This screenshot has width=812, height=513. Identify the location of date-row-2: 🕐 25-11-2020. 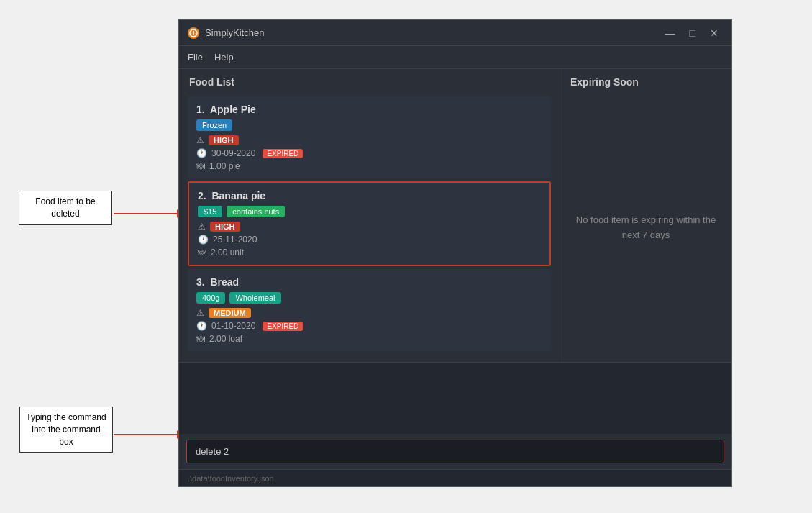
(370, 240).